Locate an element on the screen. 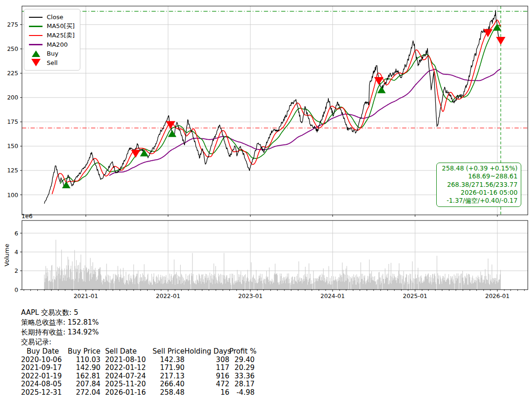 Image resolution: width=532 pixels, height=398 pixels. trade-cell: 217.13 is located at coordinates (167, 377).